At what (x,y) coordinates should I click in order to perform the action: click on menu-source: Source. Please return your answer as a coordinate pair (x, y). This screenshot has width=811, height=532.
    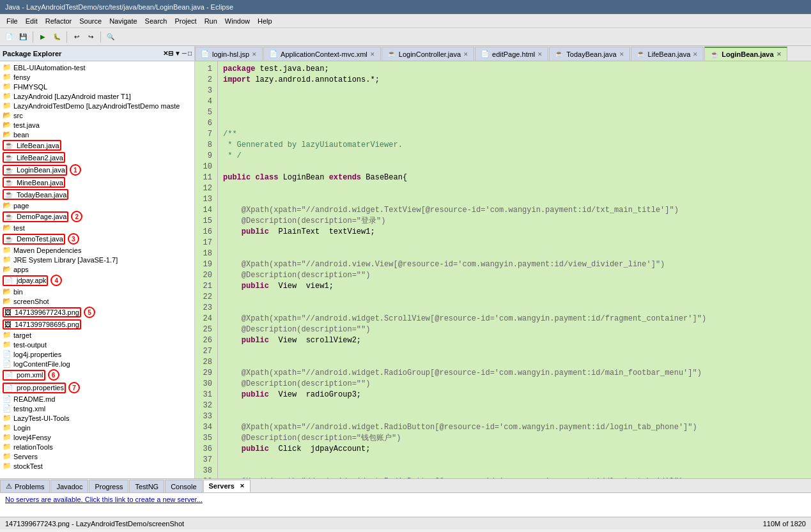
    Looking at the image, I should click on (91, 21).